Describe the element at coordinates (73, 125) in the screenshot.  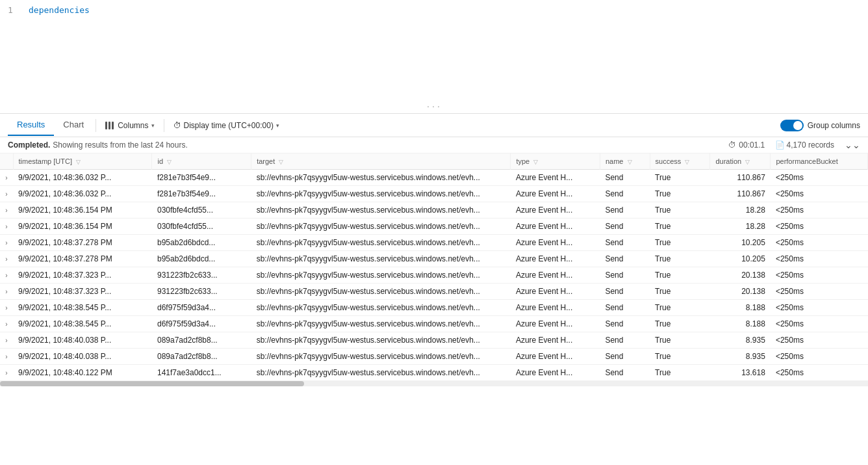
I see `tab-chart: Chart` at that location.